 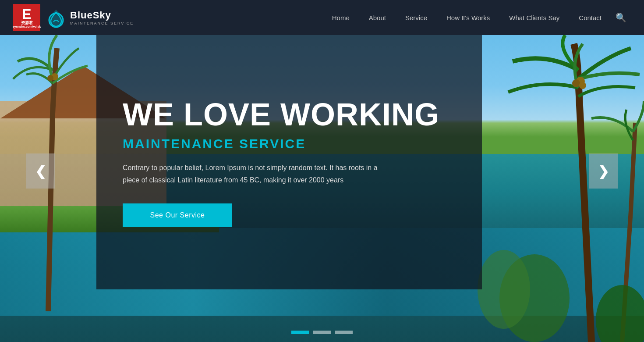 What do you see at coordinates (378, 18) in the screenshot?
I see `nav-about: About` at bounding box center [378, 18].